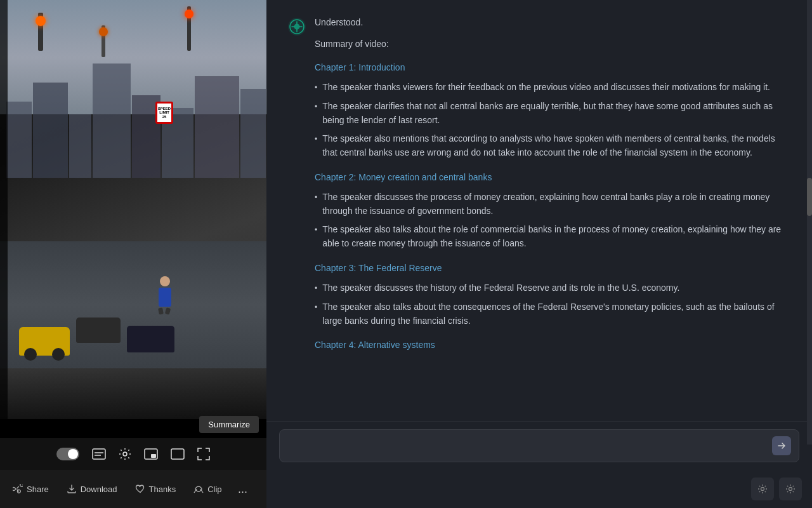 Image resolution: width=812 pixels, height=508 pixels. Describe the element at coordinates (156, 489) in the screenshot. I see `thanks-button: Thanks` at that location.